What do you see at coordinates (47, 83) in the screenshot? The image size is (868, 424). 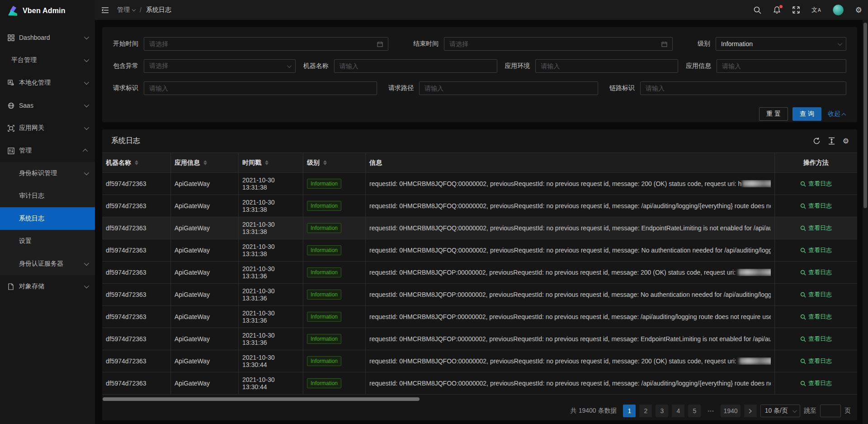 I see `sidebar-item-localization: 本地化管理` at bounding box center [47, 83].